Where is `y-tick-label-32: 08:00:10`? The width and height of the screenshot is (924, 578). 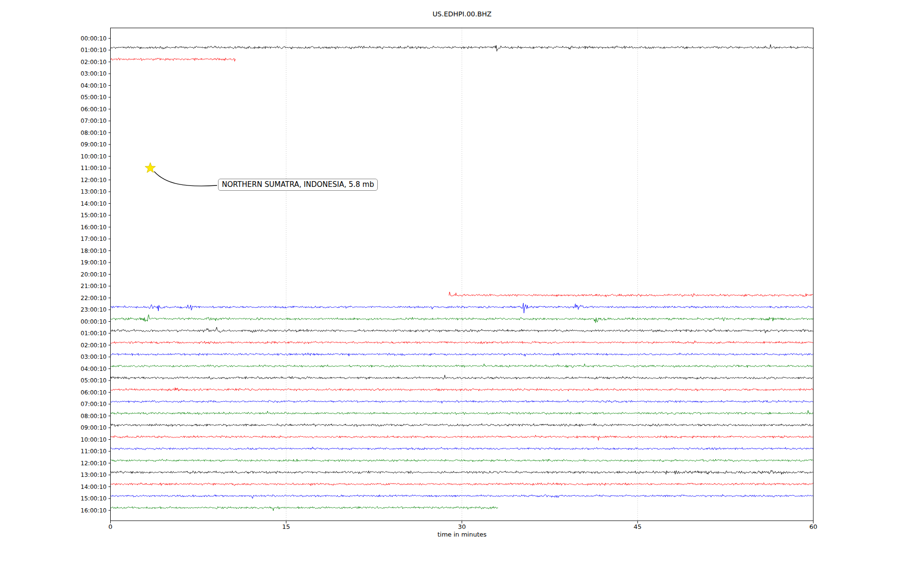 y-tick-label-32: 08:00:10 is located at coordinates (94, 416).